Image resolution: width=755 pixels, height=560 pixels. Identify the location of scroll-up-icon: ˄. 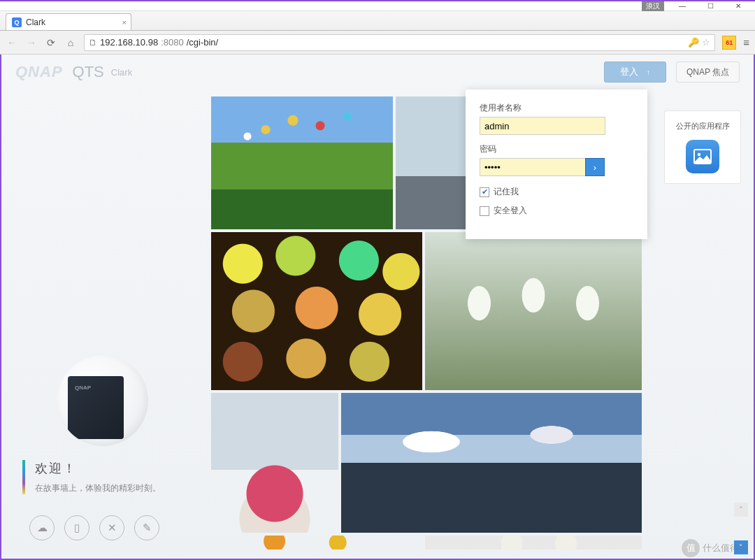
(741, 510).